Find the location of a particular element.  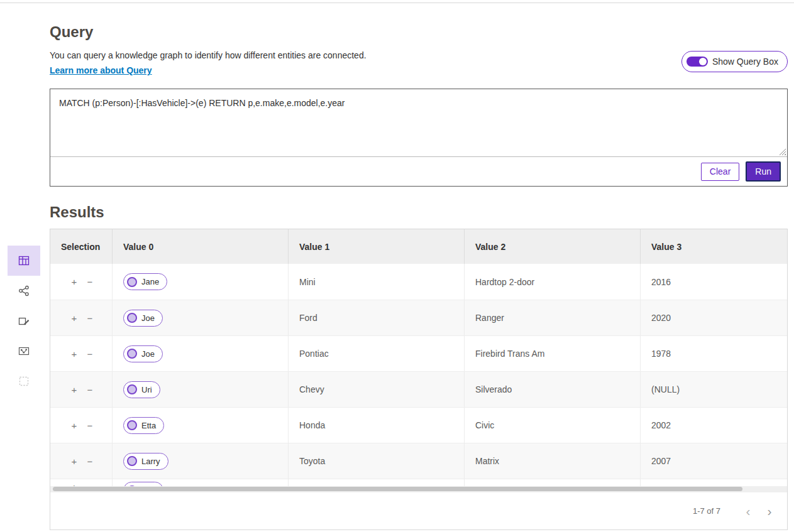

value3-cell is located at coordinates (714, 482).